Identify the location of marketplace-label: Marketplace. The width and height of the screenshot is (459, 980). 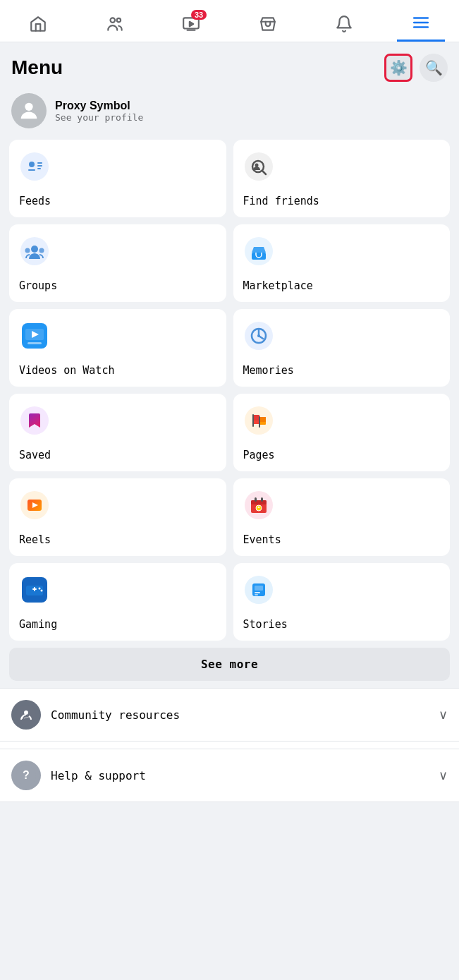
(278, 286).